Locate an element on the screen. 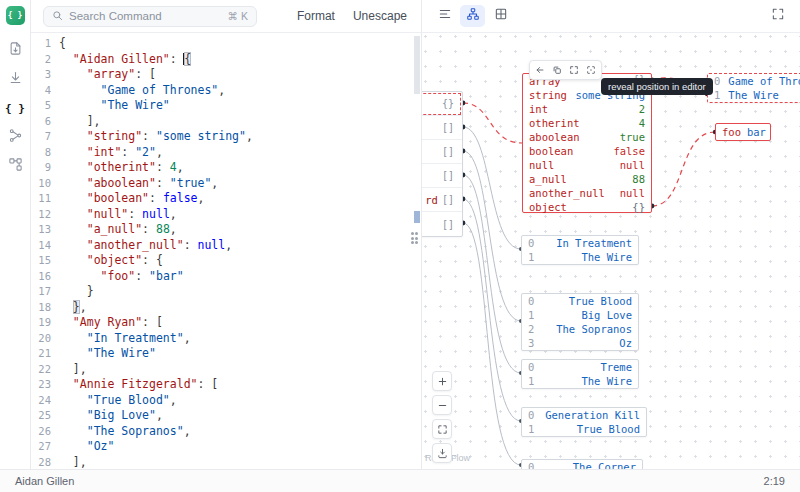 The width and height of the screenshot is (800, 492). editor-scrollbar is located at coordinates (417, 65).